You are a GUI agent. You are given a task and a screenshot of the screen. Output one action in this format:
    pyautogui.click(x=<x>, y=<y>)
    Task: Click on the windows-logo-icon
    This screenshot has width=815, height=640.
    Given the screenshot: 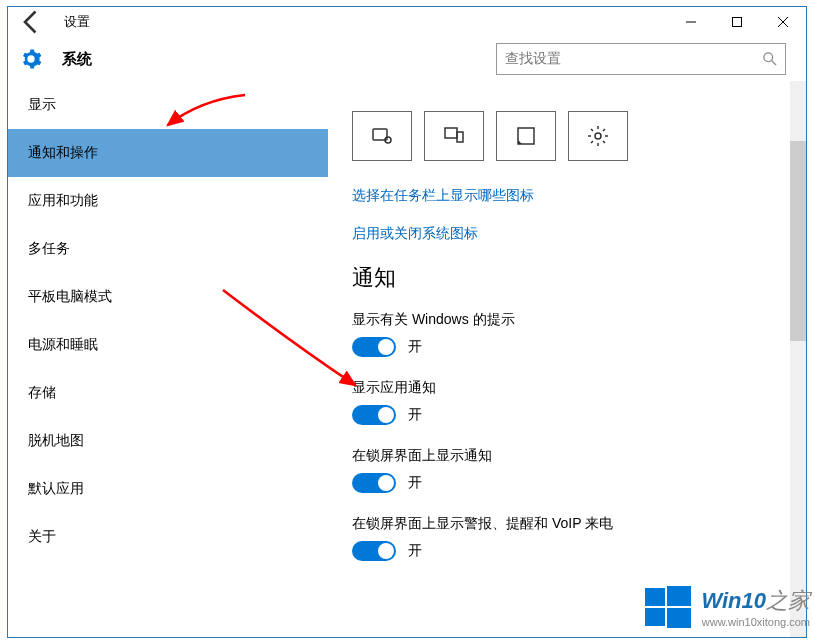 What is the action you would take?
    pyautogui.click(x=668, y=607)
    